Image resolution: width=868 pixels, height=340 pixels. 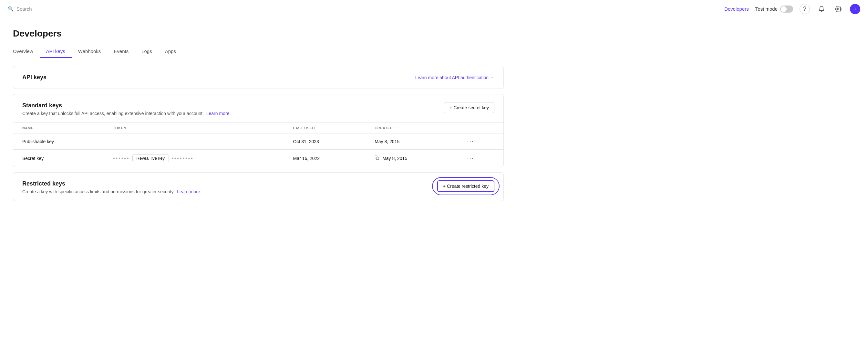 What do you see at coordinates (258, 187) in the screenshot?
I see `restricted-keys-header: Restricted keys Create a key with specif…` at bounding box center [258, 187].